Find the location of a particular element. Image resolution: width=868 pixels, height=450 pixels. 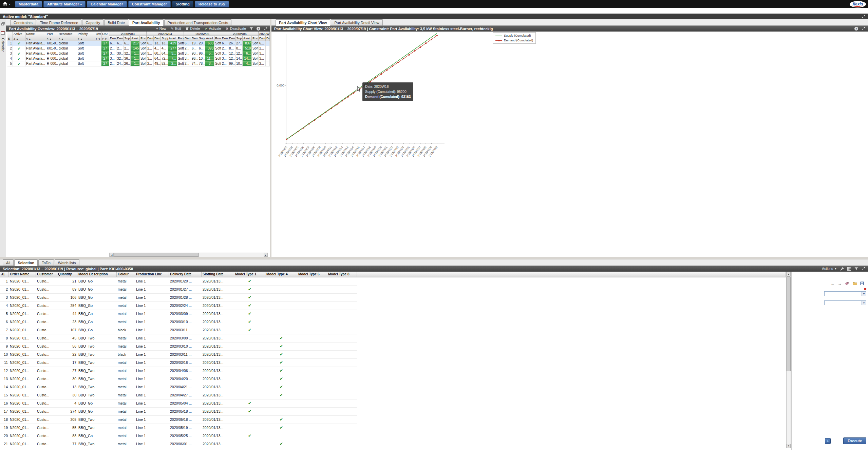

tab-part-availability: Part Availability is located at coordinates (146, 22).